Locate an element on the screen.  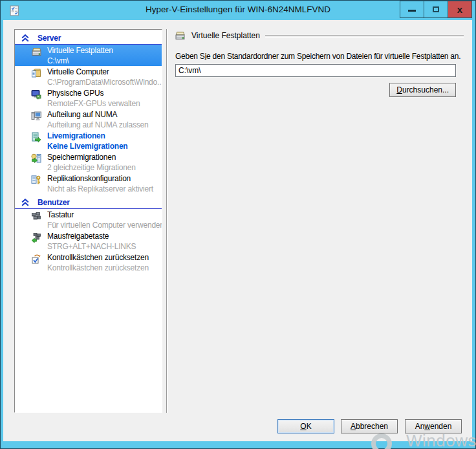
item-title: Tastatur is located at coordinates (105, 215).